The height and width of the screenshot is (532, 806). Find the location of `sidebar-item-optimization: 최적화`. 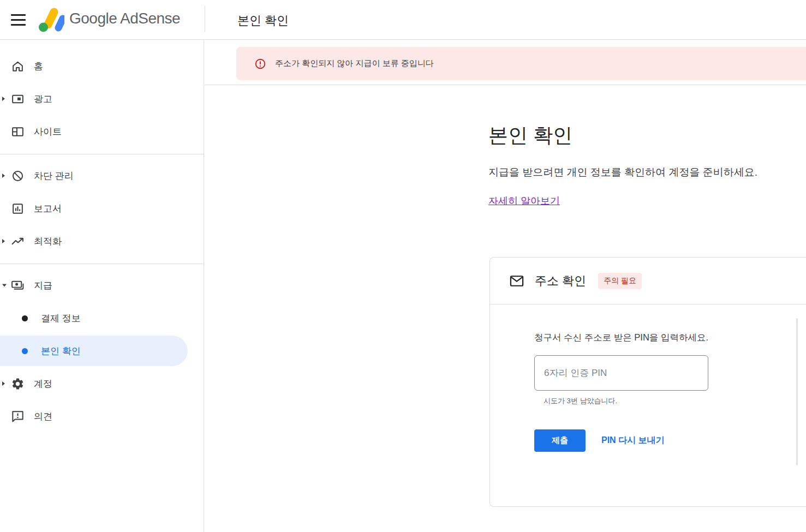

sidebar-item-optimization: 최적화 is located at coordinates (102, 241).